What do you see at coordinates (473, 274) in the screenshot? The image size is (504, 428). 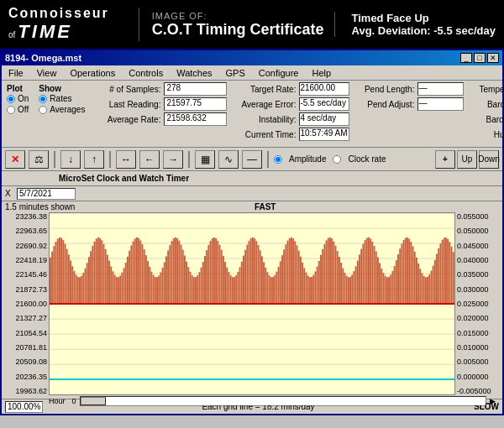 I see `y-right-4: 0.035000` at bounding box center [473, 274].